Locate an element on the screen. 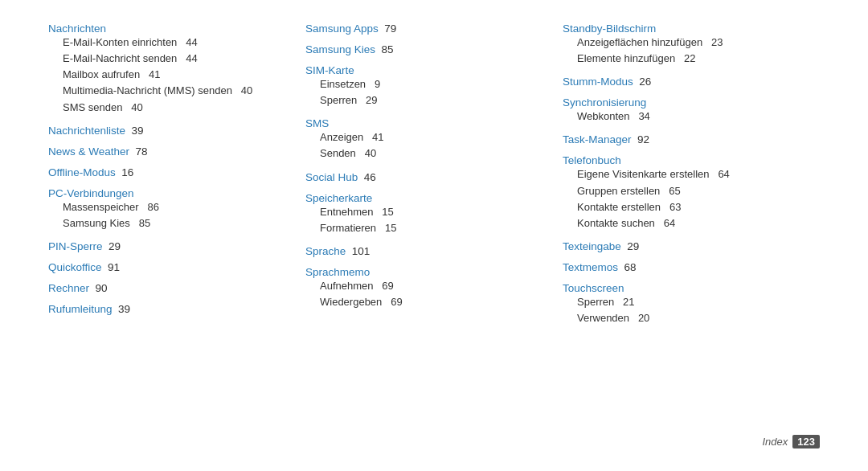 This screenshot has height=471, width=868. sub-entry: Senden 40 is located at coordinates (426, 154).